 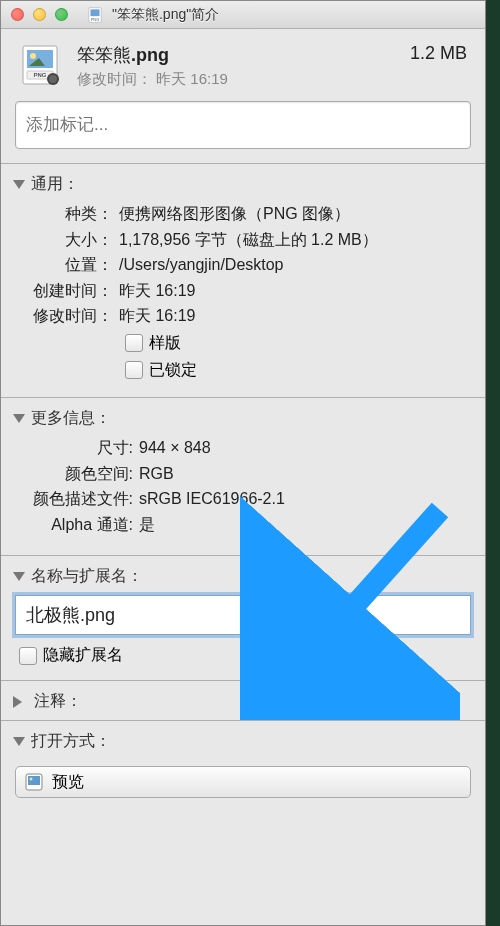 What do you see at coordinates (69, 214) in the screenshot?
I see `kind-label: 种类：` at bounding box center [69, 214].